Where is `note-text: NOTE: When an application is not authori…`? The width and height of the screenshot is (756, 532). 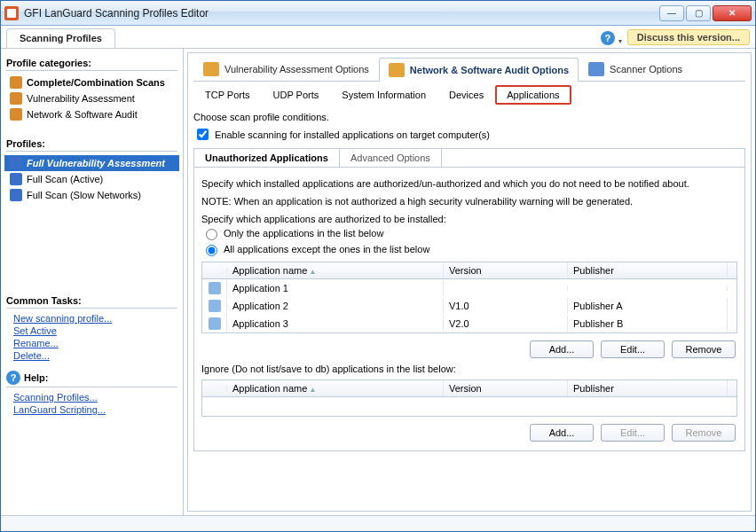 note-text: NOTE: When an application is not authori… is located at coordinates (469, 201).